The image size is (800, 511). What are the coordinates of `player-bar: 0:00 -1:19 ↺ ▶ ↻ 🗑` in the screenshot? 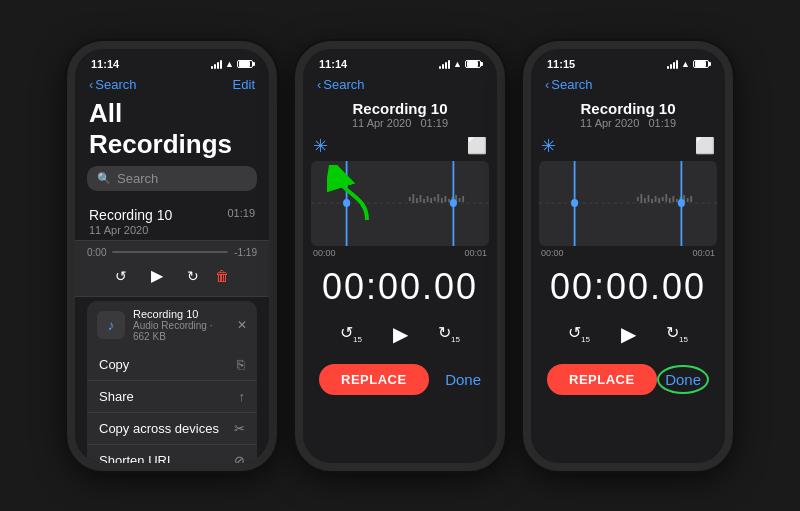 It's located at (172, 269).